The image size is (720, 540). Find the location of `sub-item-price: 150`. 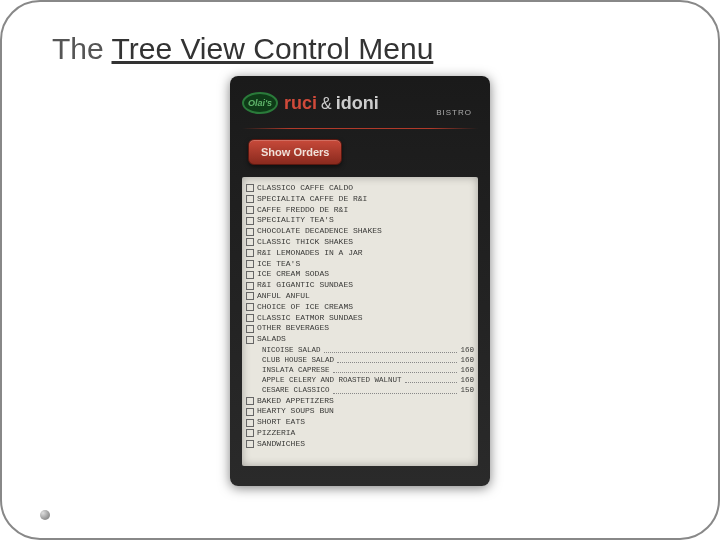

sub-item-price: 150 is located at coordinates (467, 390).